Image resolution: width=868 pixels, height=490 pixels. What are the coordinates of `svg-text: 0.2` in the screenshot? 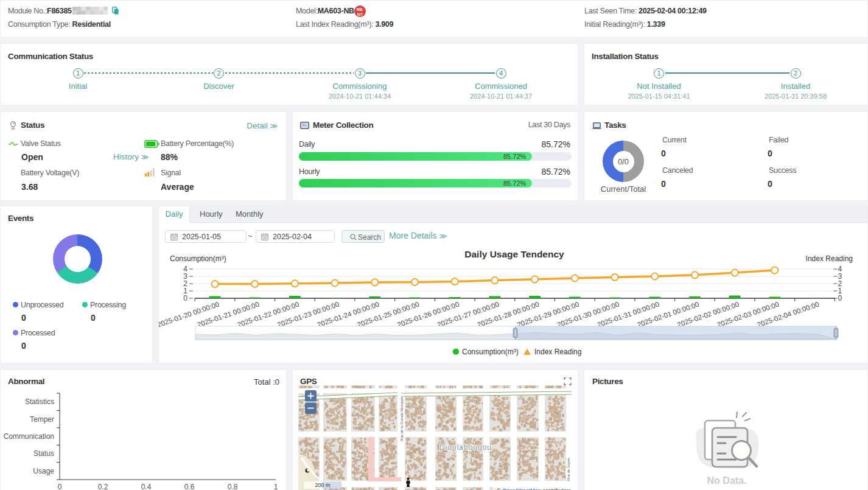 It's located at (103, 486).